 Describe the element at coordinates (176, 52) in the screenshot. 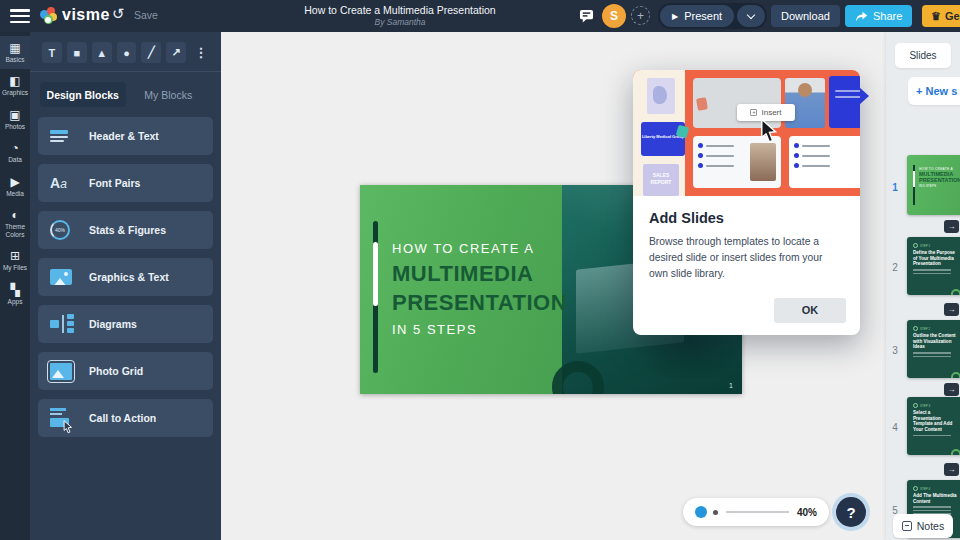

I see `arrow-tool-button: ↗` at that location.